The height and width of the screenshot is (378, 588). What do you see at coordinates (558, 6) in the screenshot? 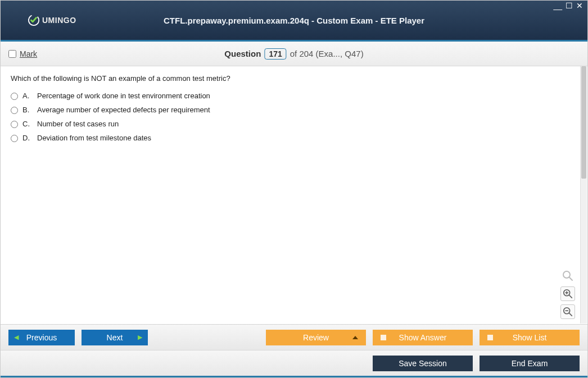
I see `minimize-button: __` at bounding box center [558, 6].